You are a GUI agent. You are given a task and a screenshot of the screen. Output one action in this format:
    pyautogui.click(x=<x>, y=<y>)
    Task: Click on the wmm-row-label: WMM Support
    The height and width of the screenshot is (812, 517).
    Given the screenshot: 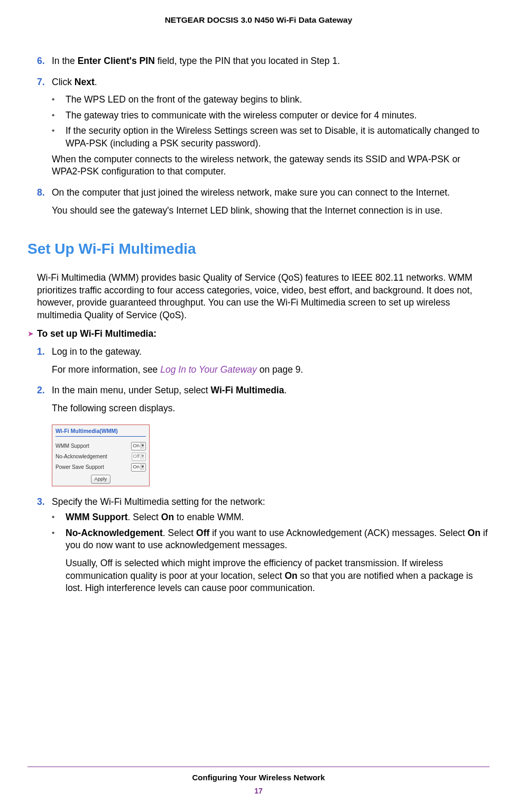 What is the action you would take?
    pyautogui.click(x=93, y=446)
    